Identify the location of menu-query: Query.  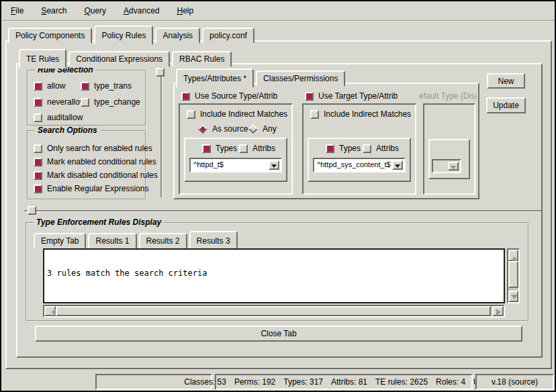
(95, 11).